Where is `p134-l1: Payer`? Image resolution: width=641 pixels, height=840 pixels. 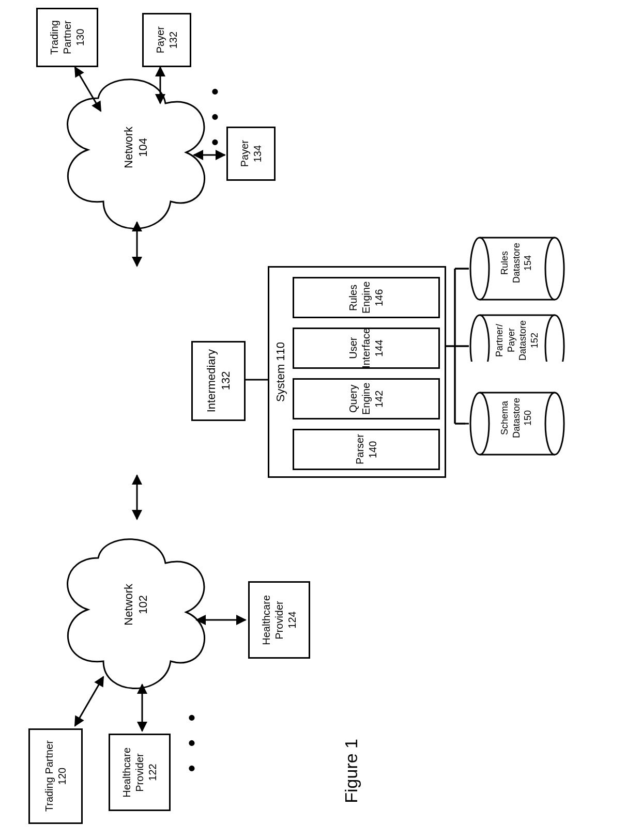 p134-l1: Payer is located at coordinates (245, 153).